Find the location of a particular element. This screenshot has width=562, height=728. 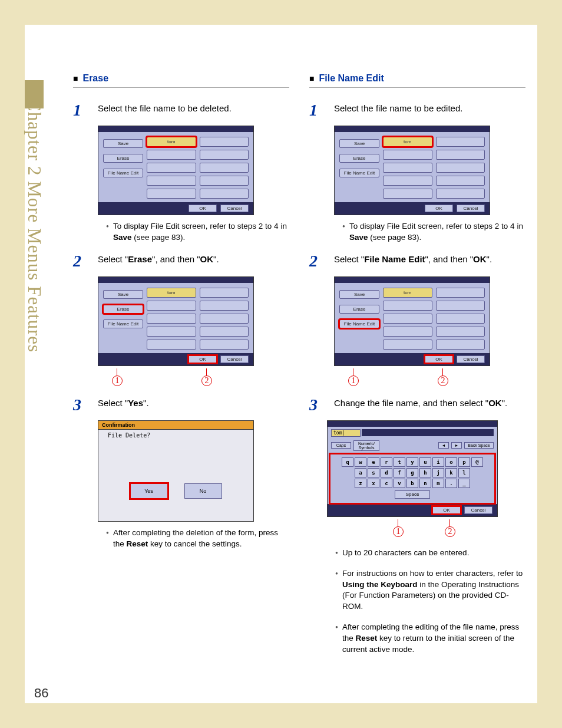

key-z: z is located at coordinates (361, 483).